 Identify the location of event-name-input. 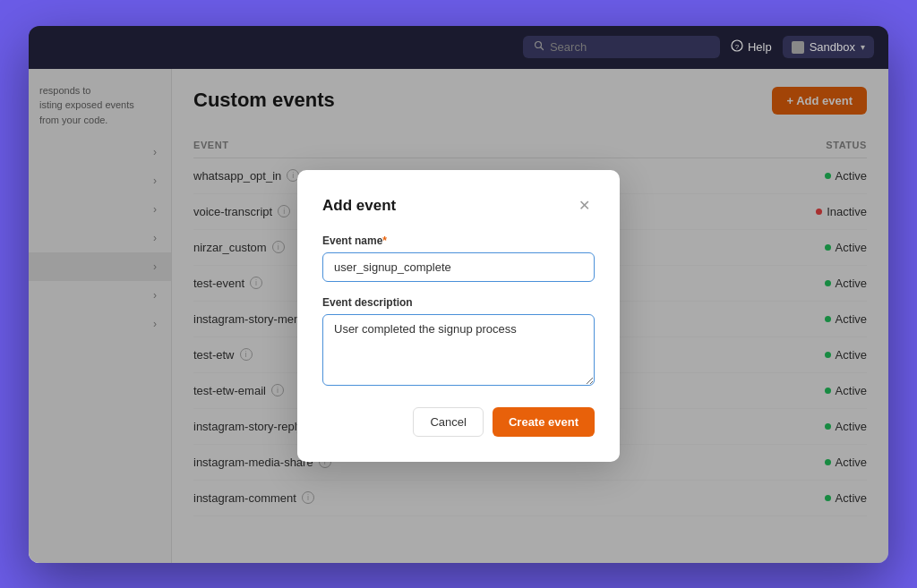
(458, 267).